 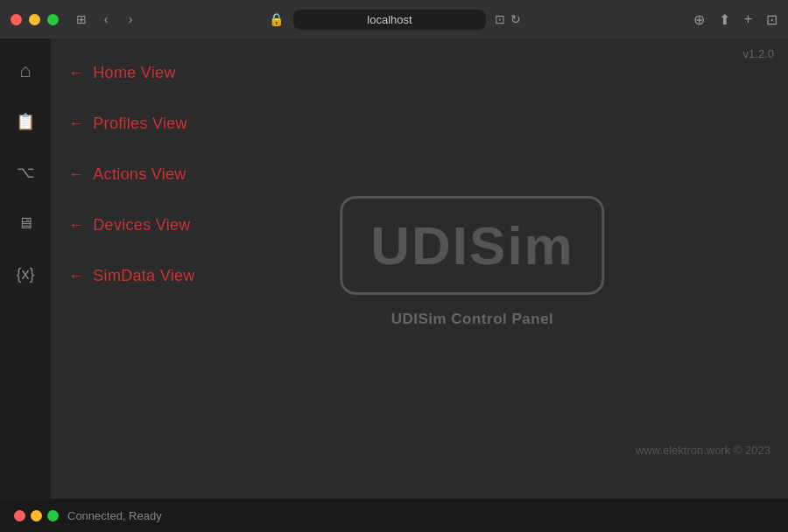 What do you see at coordinates (76, 175) in the screenshot?
I see `arrow-actions: ←` at bounding box center [76, 175].